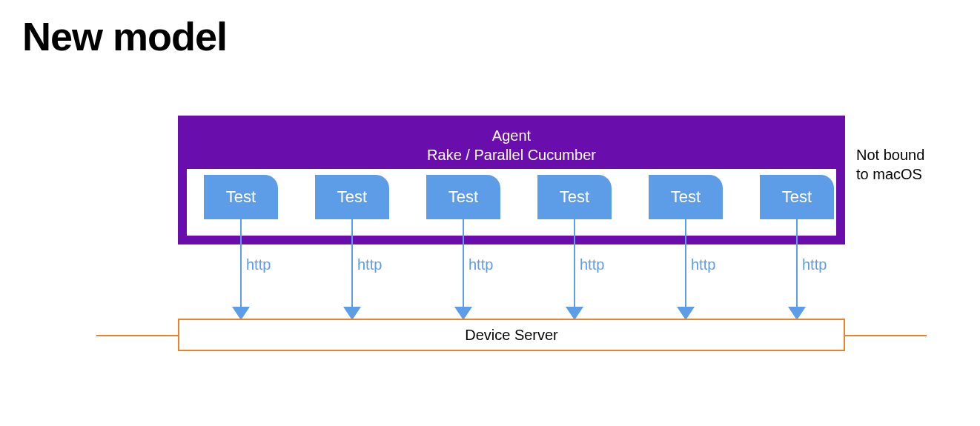 The height and width of the screenshot is (426, 980). Describe the element at coordinates (137, 336) in the screenshot. I see `device-side-line-left` at that location.